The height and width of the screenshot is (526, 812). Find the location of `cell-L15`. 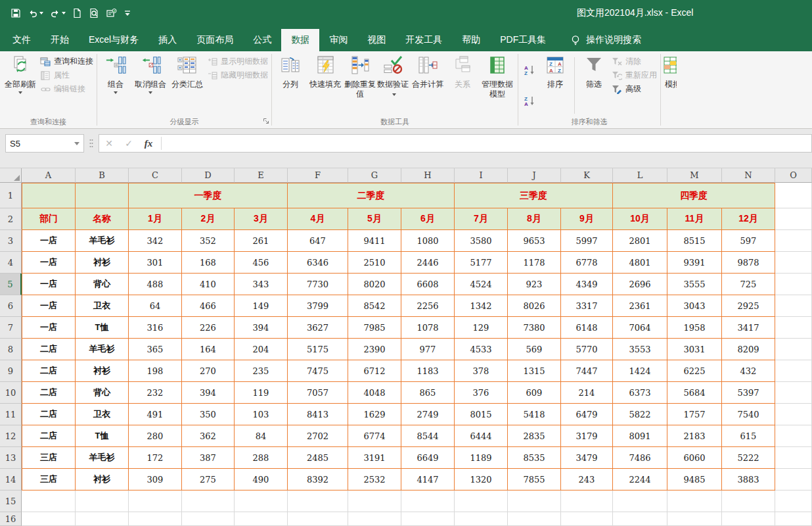

cell-L15 is located at coordinates (640, 501).